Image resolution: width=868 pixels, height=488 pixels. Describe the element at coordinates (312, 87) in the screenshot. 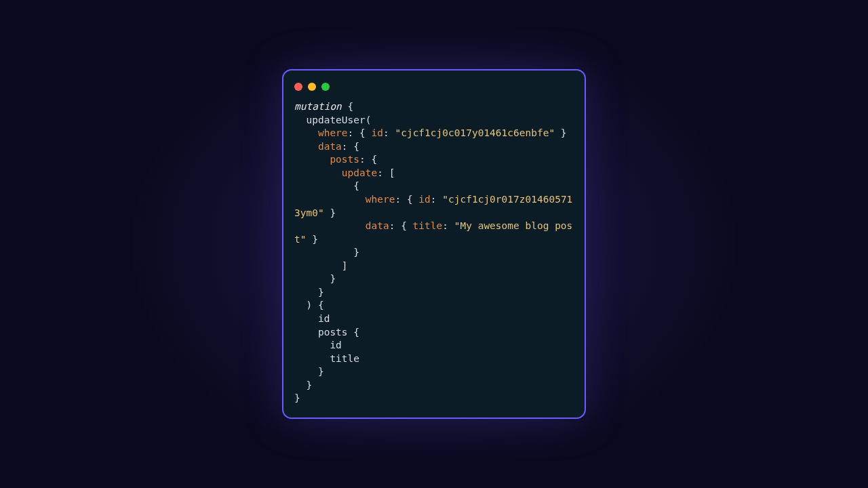

I see `minimize-icon` at that location.